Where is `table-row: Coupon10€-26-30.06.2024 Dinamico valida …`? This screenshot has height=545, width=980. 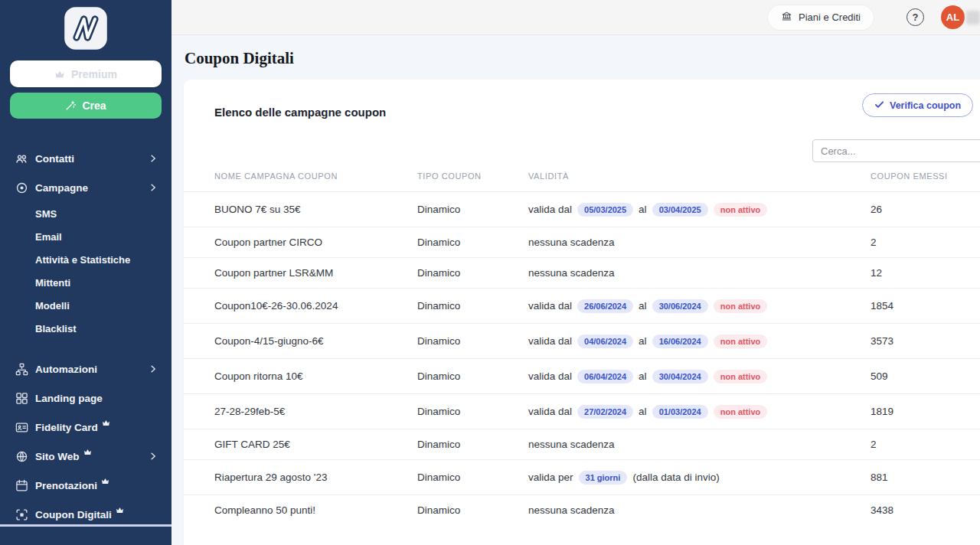 table-row: Coupon10€-26-30.06.2024 Dinamico valida … is located at coordinates (582, 305).